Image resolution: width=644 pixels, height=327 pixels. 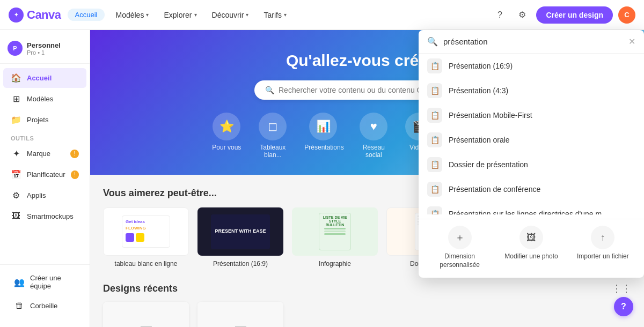 I want to click on nav-tab-decouvrir: Découvrir ▾, so click(x=231, y=15).